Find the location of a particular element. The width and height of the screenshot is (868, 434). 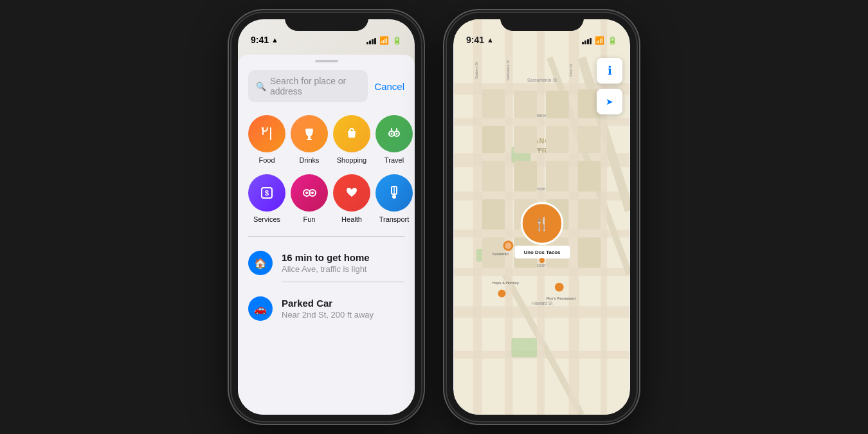

category-drinks: Drinks is located at coordinates (309, 140).